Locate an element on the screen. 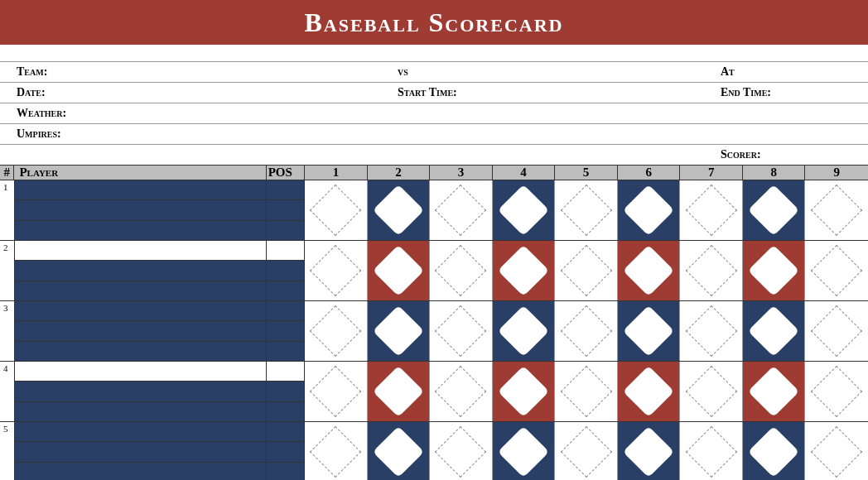  info-row-team: Team: vs At is located at coordinates (434, 72).